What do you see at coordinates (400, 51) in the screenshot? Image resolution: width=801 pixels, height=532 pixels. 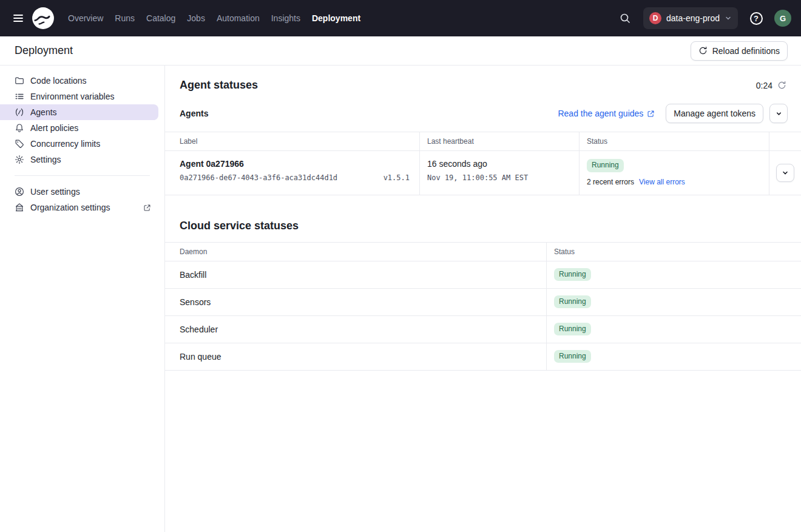 I see `page-header: Deployment Reload definitions` at bounding box center [400, 51].